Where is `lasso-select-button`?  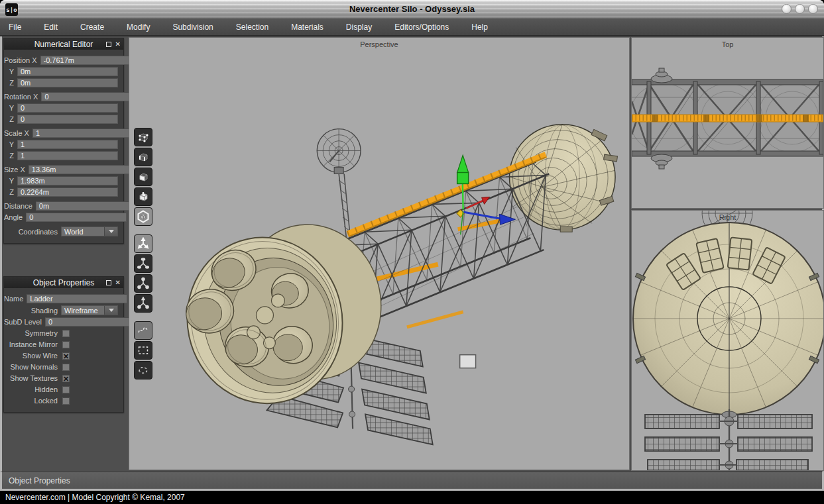 lasso-select-button is located at coordinates (143, 370).